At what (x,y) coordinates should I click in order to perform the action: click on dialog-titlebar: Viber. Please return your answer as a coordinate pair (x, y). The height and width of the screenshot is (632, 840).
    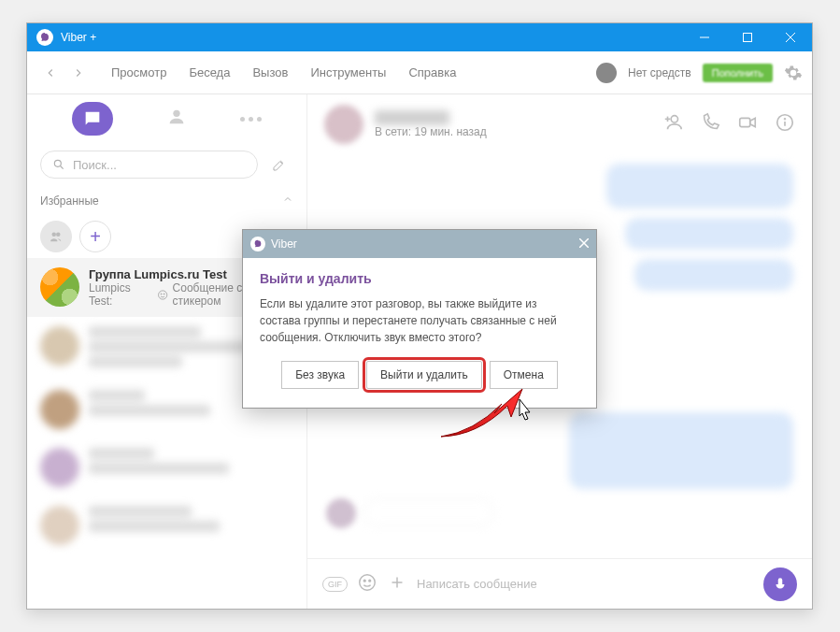
    Looking at the image, I should click on (420, 244).